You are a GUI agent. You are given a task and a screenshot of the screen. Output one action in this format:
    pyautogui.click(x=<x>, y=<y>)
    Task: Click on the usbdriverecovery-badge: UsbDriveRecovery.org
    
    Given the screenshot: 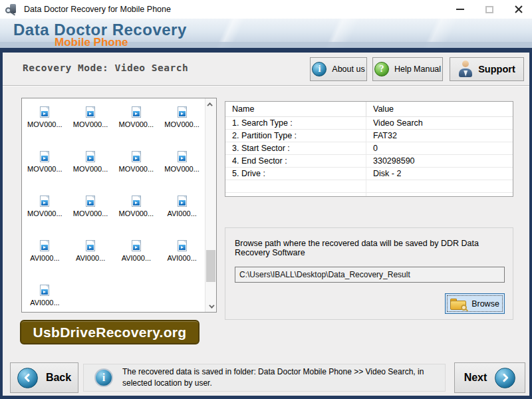 What is the action you would take?
    pyautogui.click(x=110, y=332)
    